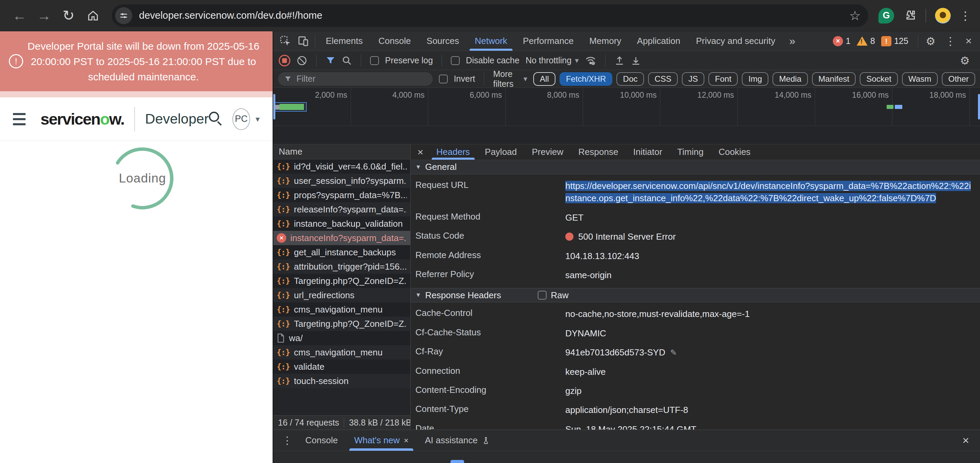  Describe the element at coordinates (886, 16) in the screenshot. I see `grammarly-extension-icon: G` at that location.